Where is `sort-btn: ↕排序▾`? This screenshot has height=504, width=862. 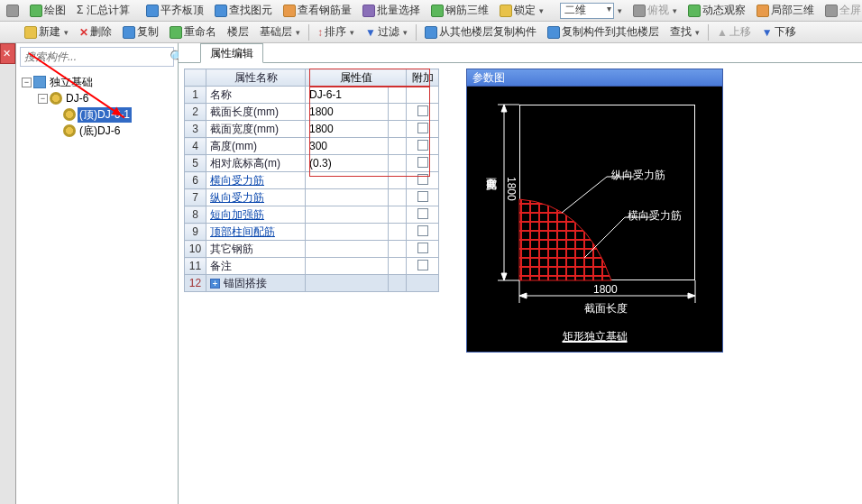
sort-btn: ↕排序▾ is located at coordinates (335, 32).